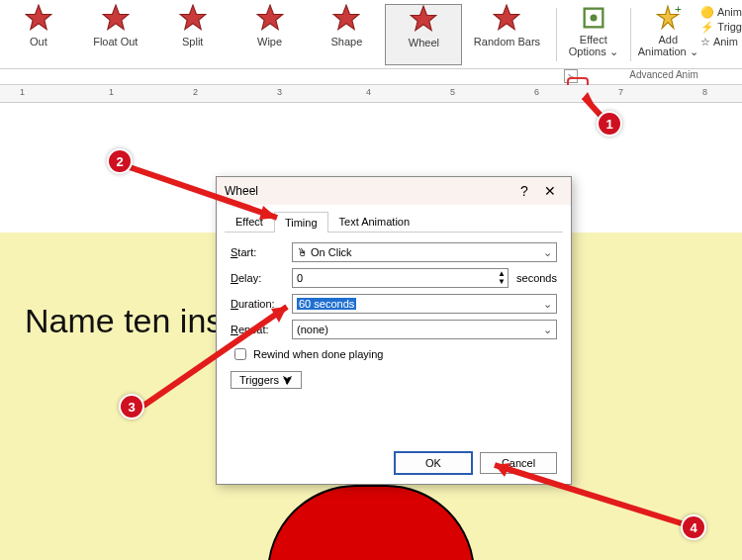 This screenshot has height=560, width=742. Describe the element at coordinates (507, 35) in the screenshot. I see `anim-random-bars: Random Bars` at that location.